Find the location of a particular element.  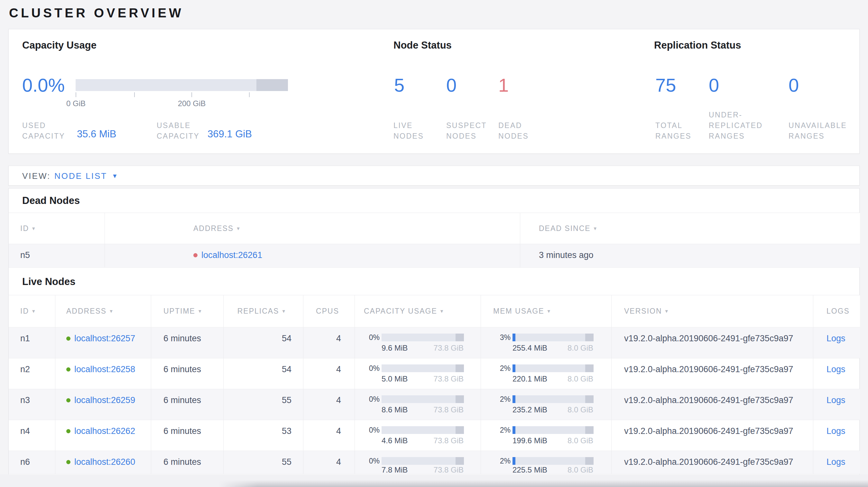

capacity-used: 8.6 MiB is located at coordinates (395, 410).